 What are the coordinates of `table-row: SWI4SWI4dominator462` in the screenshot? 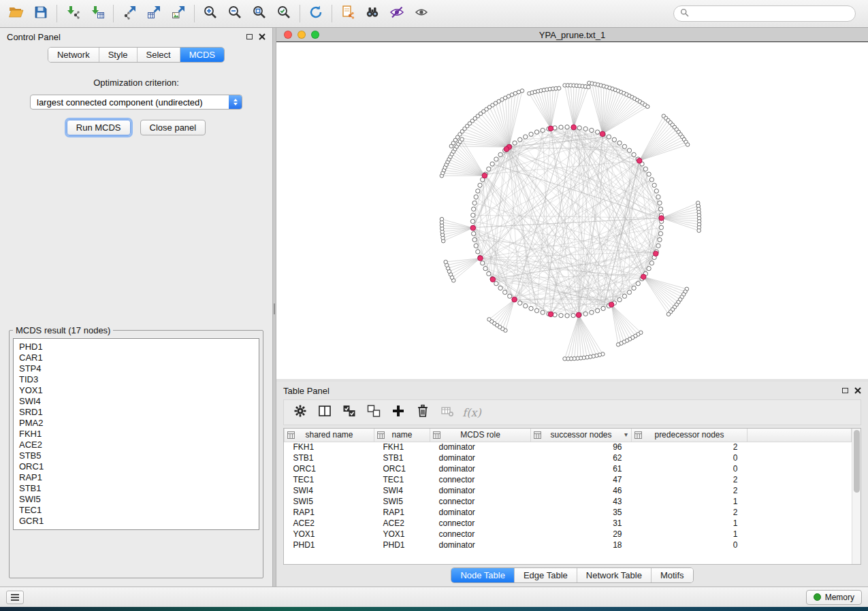 It's located at (568, 491).